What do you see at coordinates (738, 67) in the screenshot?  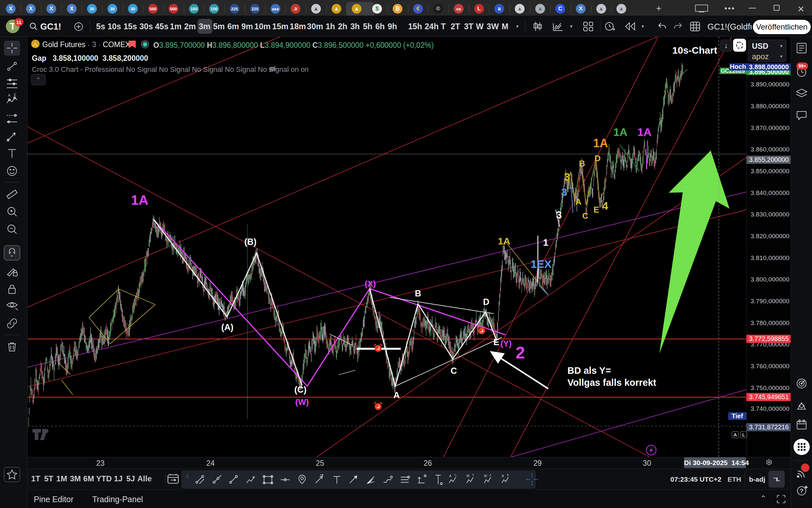 I see `svg-text: Hoch` at bounding box center [738, 67].